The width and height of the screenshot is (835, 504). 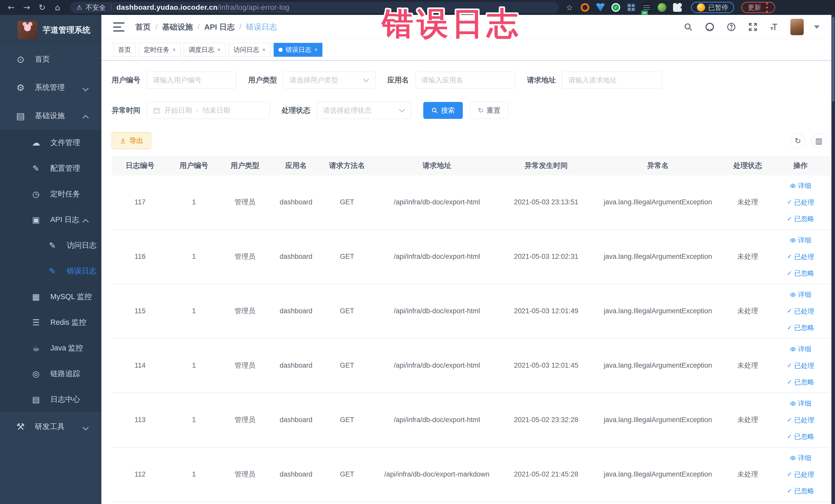 I want to click on breadcrumb-home: 首页, so click(x=143, y=27).